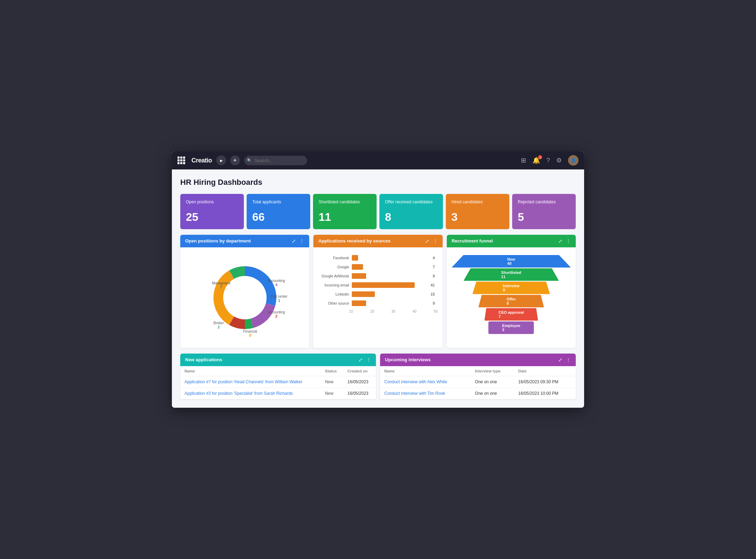 This screenshot has width=756, height=559. I want to click on interview-type: One on one, so click(493, 393).